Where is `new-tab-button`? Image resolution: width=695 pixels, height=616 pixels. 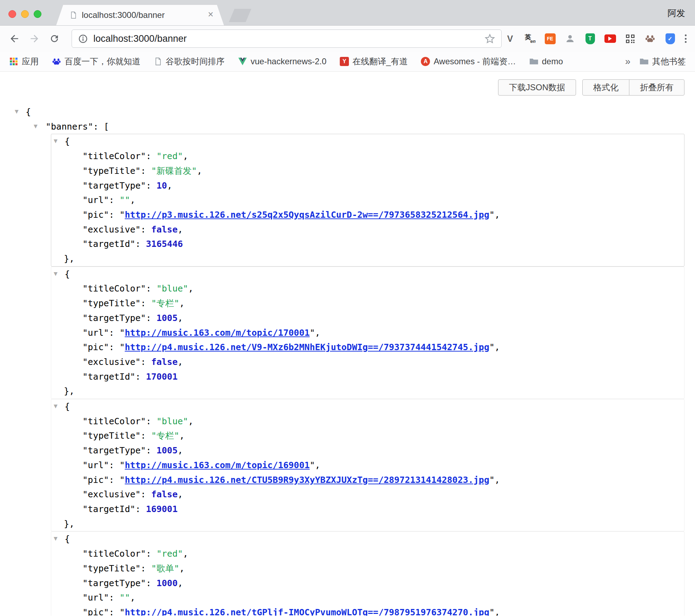 new-tab-button is located at coordinates (240, 15).